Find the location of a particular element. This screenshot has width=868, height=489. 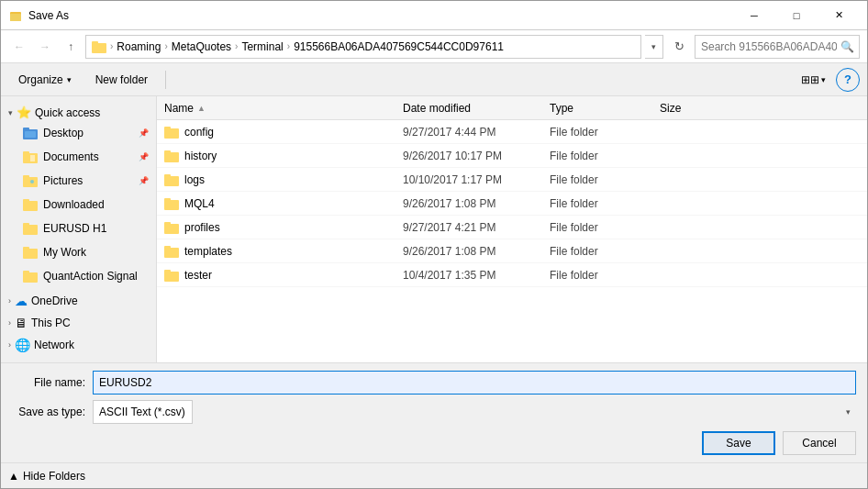

file-date-cell: 10/10/2017 1:17 PM is located at coordinates (476, 180).